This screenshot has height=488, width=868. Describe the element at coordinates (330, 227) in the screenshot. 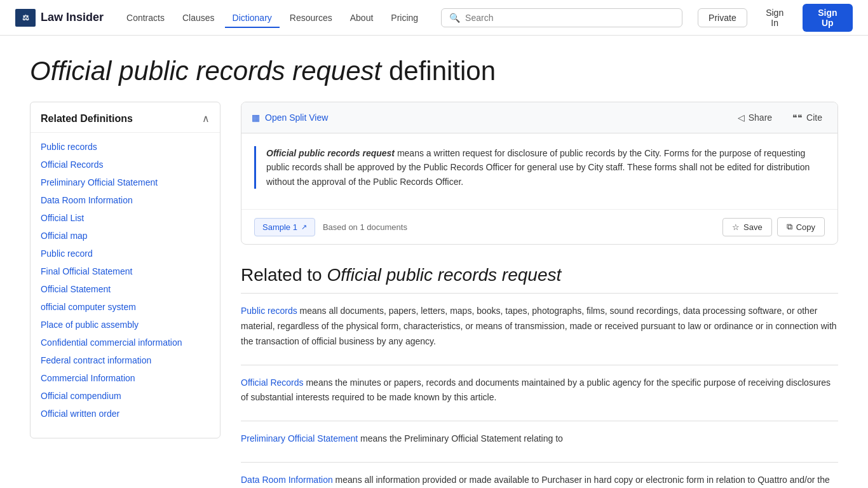

I see `footer-left: Sample 1 ↗ Based on 1 documents` at that location.